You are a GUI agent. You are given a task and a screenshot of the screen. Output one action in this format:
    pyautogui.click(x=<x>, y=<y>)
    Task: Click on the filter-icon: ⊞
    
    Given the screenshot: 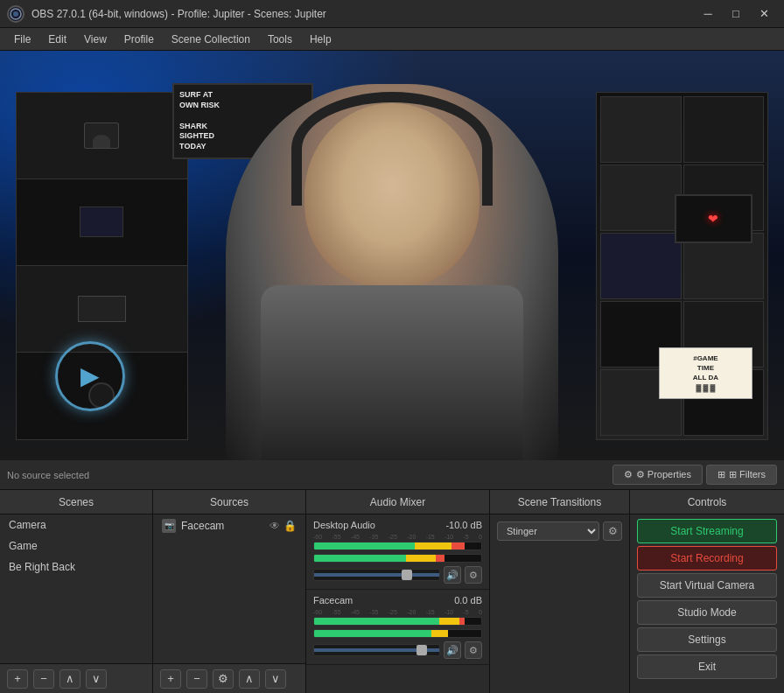 What is the action you would take?
    pyautogui.click(x=721, y=474)
    